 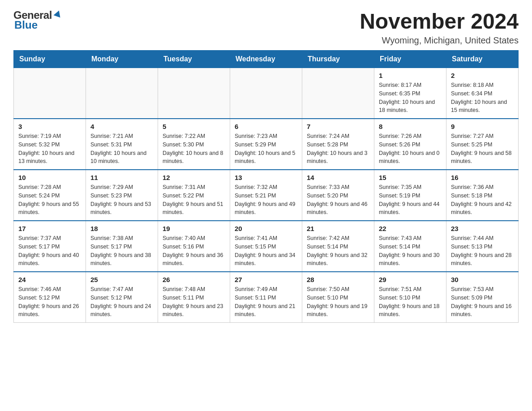 What do you see at coordinates (58, 15) in the screenshot?
I see `logo-arrow-icon` at bounding box center [58, 15].